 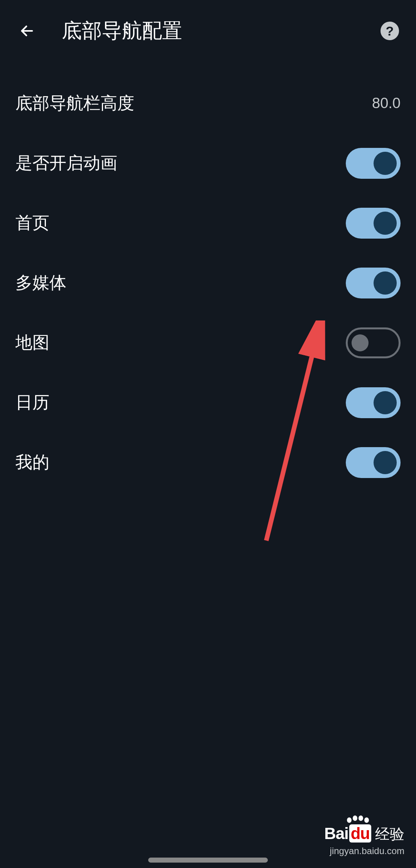 What do you see at coordinates (390, 834) in the screenshot?
I see `watermark-suffix: 经验` at bounding box center [390, 834].